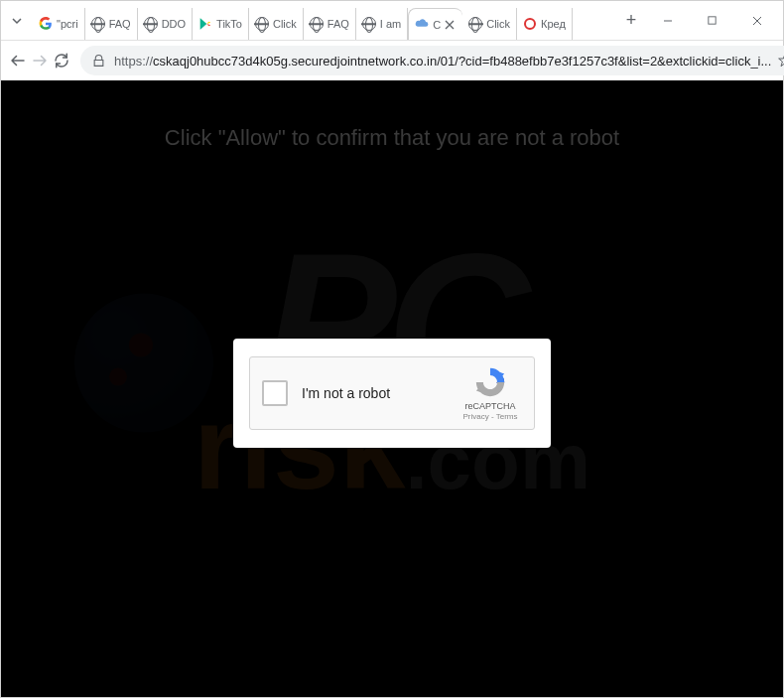  Describe the element at coordinates (713, 20) in the screenshot. I see `maximize-icon` at that location.